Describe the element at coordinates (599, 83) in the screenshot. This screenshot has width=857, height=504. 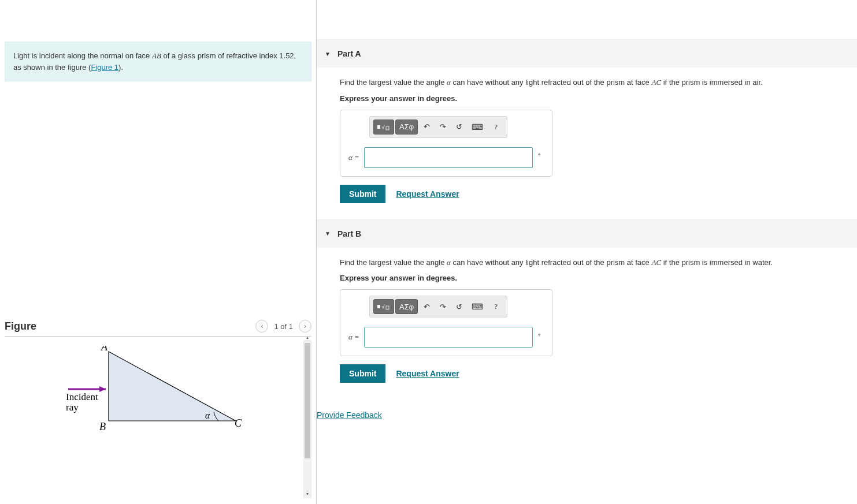
I see `part-a-question: Find the largest value the angle α can h…` at that location.